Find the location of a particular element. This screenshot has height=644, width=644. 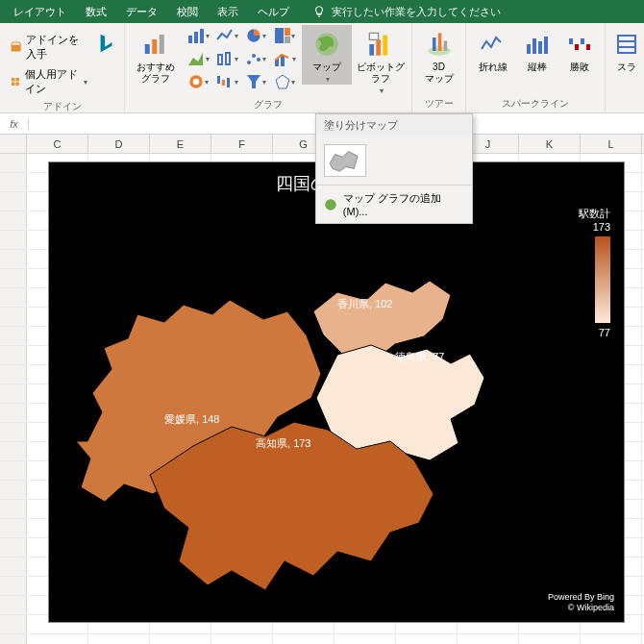

legend-gradient is located at coordinates (603, 280).